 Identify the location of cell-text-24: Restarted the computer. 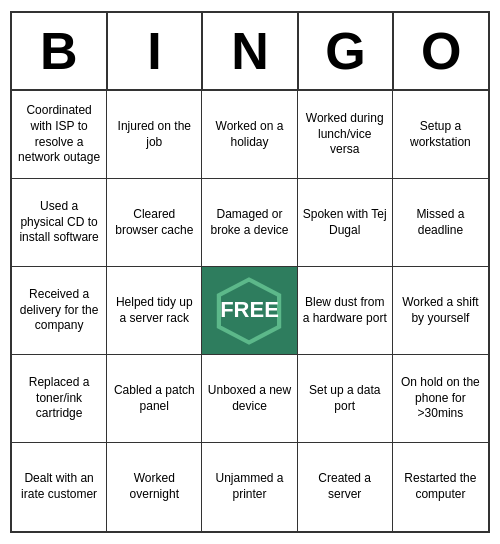
(440, 486).